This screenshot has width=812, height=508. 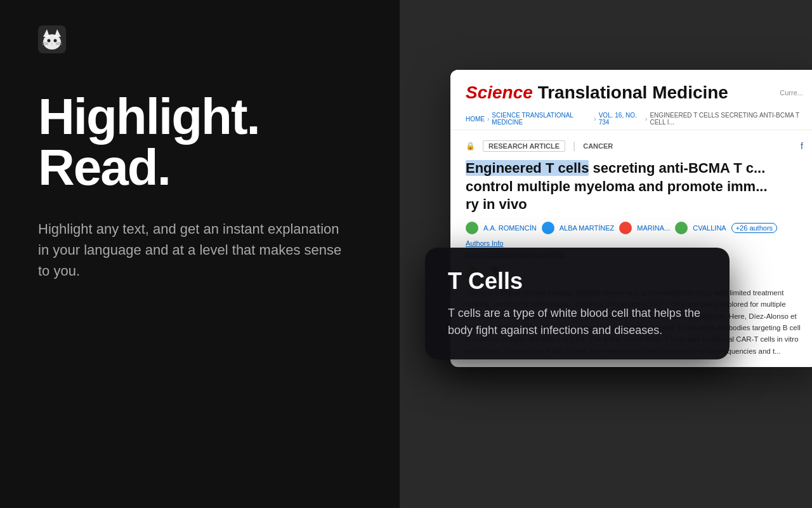 What do you see at coordinates (200, 168) in the screenshot?
I see `hero-title-line2: Read.` at bounding box center [200, 168].